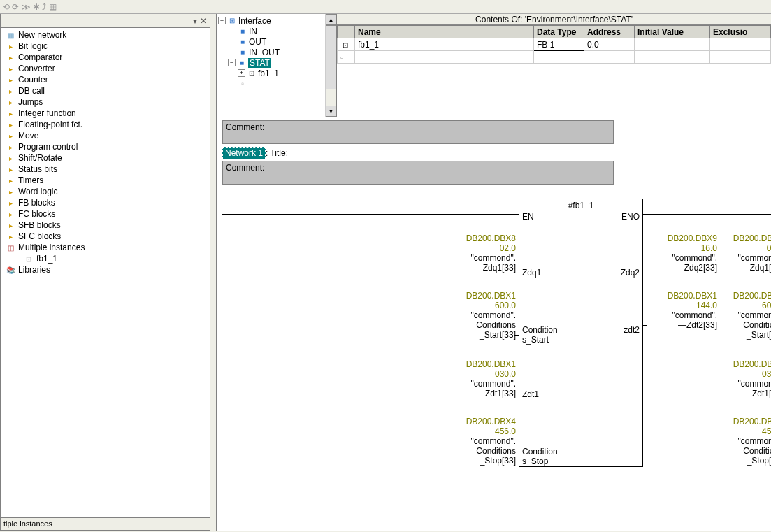 The image size is (771, 532). I want to click on operand-label: DB200.DBX4456.1"commond".Conditions_Stop…, so click(747, 441).